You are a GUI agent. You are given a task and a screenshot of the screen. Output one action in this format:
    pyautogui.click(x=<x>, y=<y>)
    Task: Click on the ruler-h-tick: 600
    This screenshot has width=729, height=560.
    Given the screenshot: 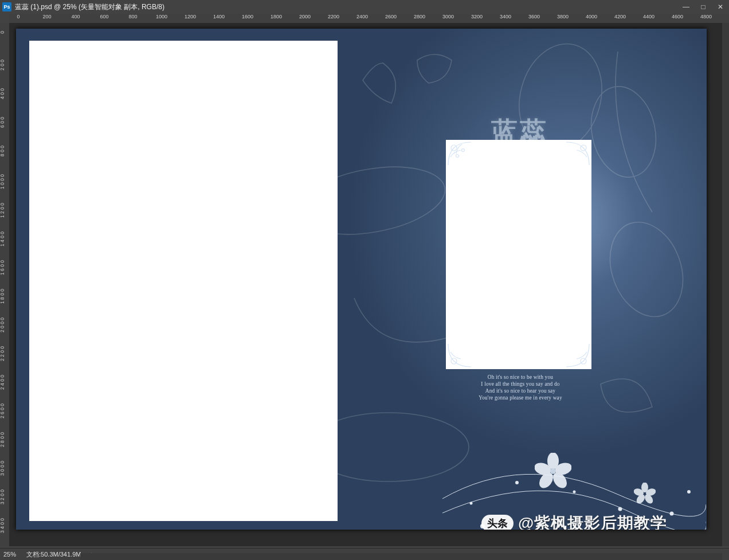 What is the action you would take?
    pyautogui.click(x=104, y=17)
    